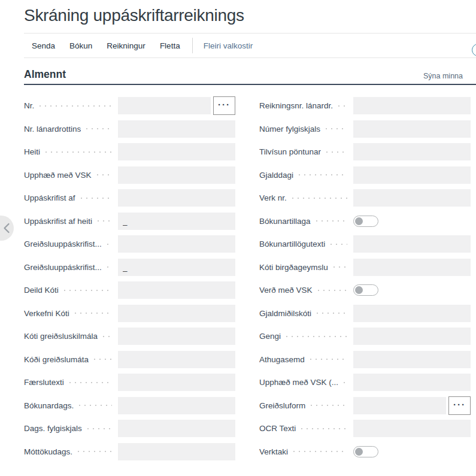 The height and width of the screenshot is (476, 476). Describe the element at coordinates (129, 336) in the screenshot. I see `field-row-koti-greidsluskilmala: Kóti greiðsluskilmála` at that location.